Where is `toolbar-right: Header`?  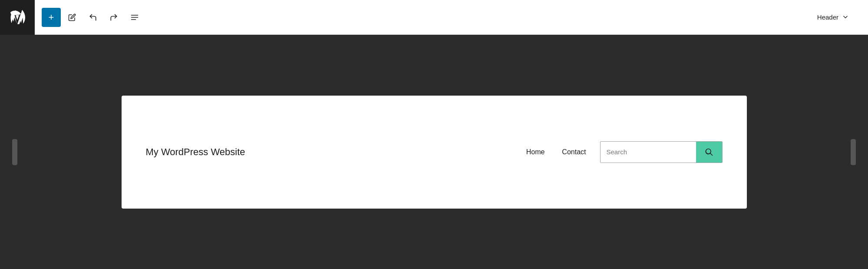 toolbar-right: Header is located at coordinates (840, 17).